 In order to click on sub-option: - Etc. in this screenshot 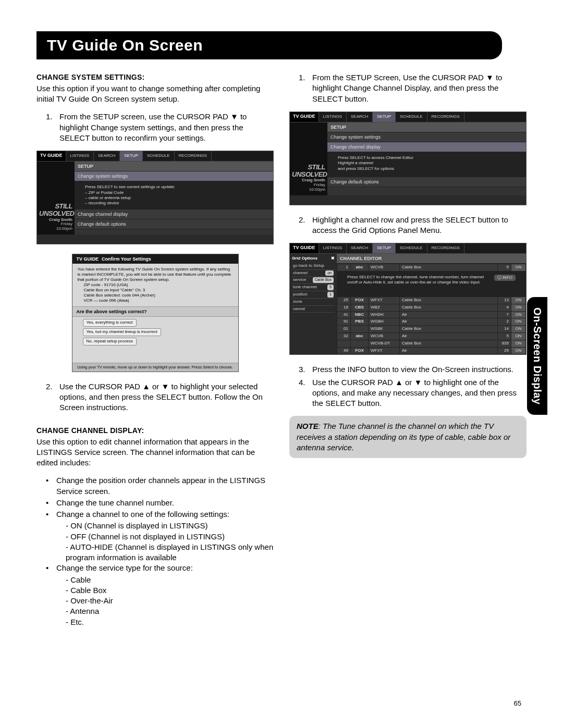, I will do `click(170, 622)`.